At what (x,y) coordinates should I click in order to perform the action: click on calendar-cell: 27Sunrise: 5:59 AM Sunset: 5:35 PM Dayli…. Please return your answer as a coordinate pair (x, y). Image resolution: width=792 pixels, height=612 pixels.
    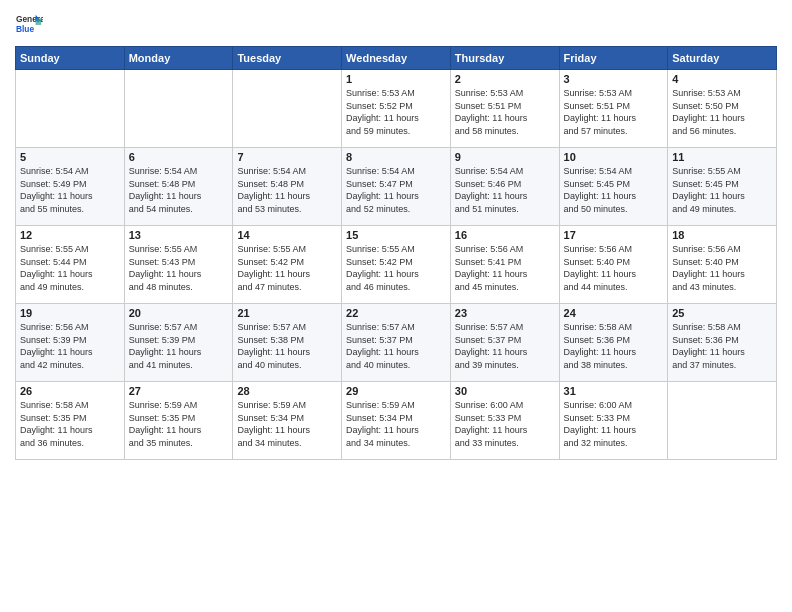
    Looking at the image, I should click on (178, 421).